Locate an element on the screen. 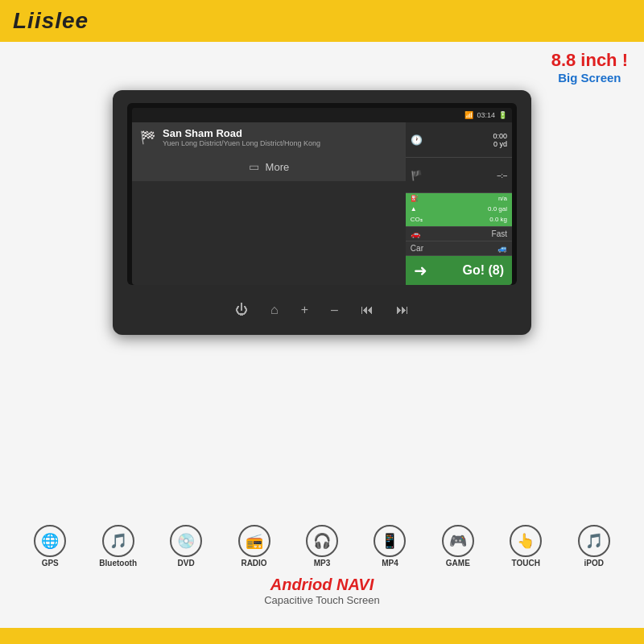 This screenshot has height=644, width=644. navi-title: Andriod NAVI is located at coordinates (322, 584).